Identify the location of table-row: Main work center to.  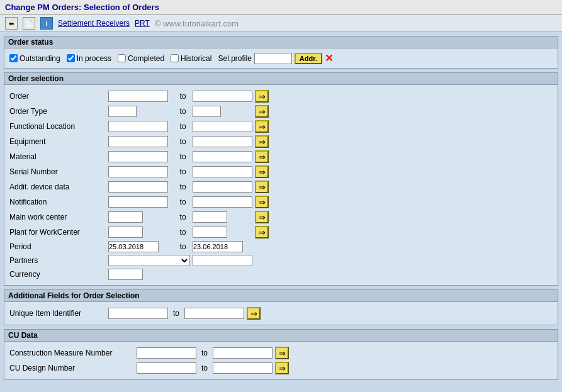
(140, 217).